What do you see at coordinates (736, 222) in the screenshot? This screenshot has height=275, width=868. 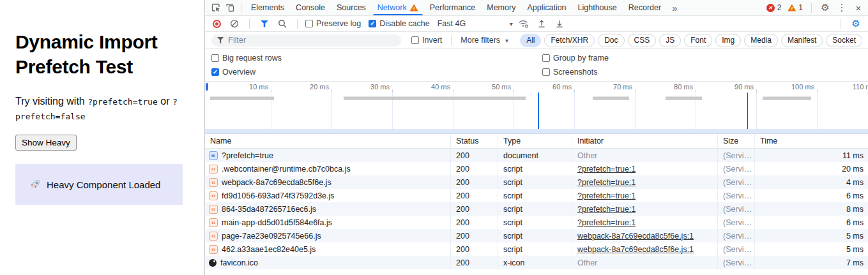 I see `cell-size: (Servi…` at bounding box center [736, 222].